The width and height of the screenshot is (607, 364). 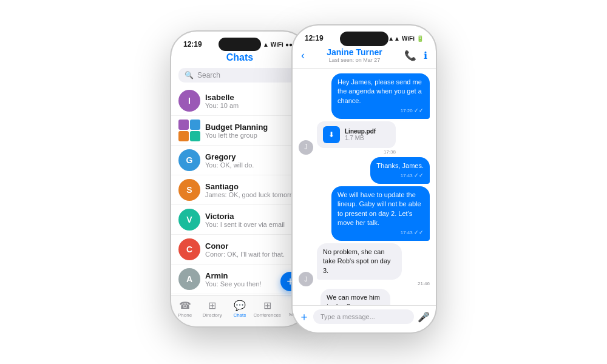 I want to click on input-placeholder: Type a message..., so click(x=348, y=317).